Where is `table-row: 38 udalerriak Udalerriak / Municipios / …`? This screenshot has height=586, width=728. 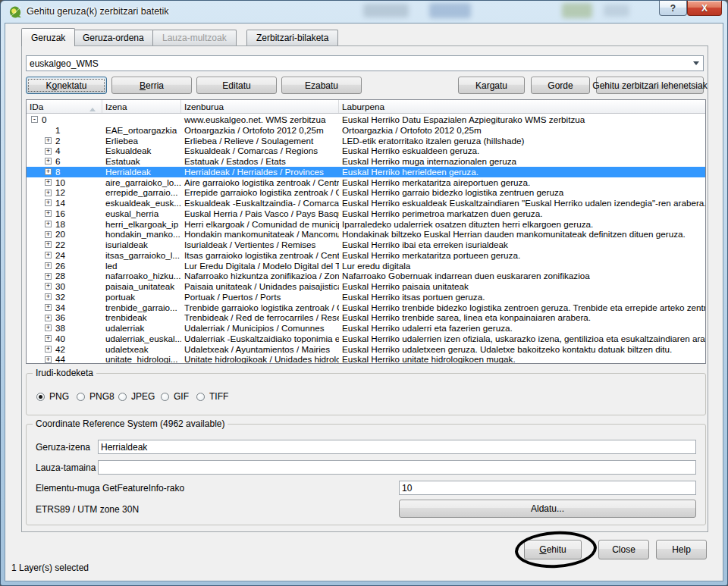 table-row: 38 udalerriak Udalerriak / Municipios / … is located at coordinates (366, 328).